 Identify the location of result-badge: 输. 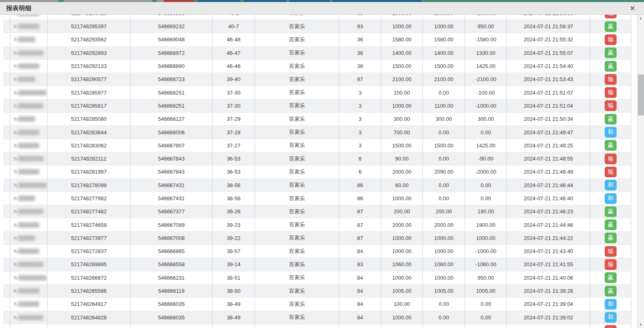
(611, 93).